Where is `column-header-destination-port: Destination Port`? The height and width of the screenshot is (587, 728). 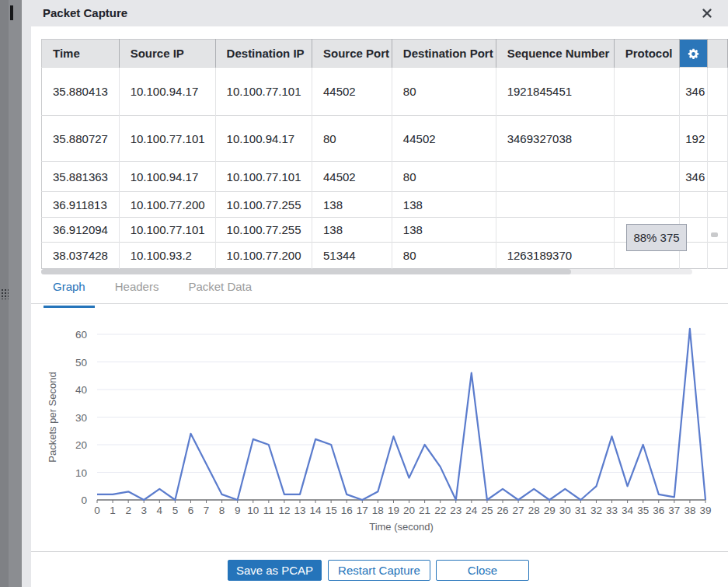 column-header-destination-port: Destination Port is located at coordinates (444, 54).